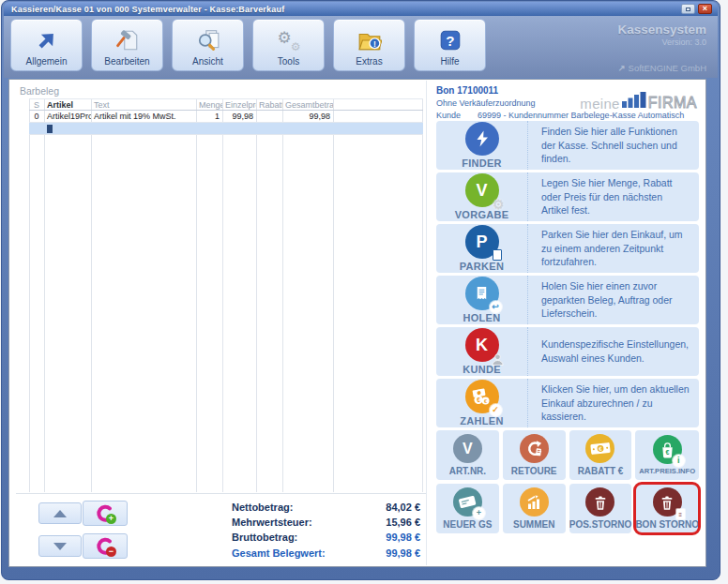 This screenshot has height=584, width=728. I want to click on toolbar-button-bearbeiten: Bearbeiten, so click(128, 45).